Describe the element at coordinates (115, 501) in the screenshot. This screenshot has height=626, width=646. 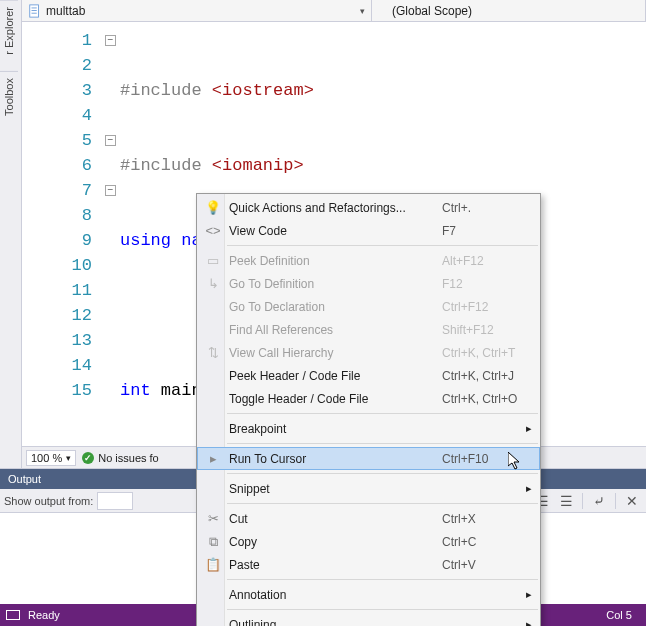
I see `output-source-dropdown` at that location.